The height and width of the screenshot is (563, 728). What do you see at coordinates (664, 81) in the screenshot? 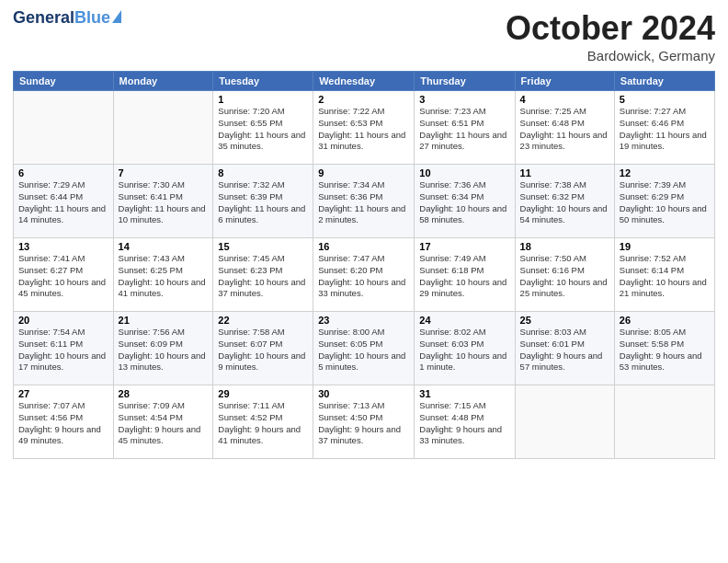
I see `col-saturday: Saturday` at bounding box center [664, 81].